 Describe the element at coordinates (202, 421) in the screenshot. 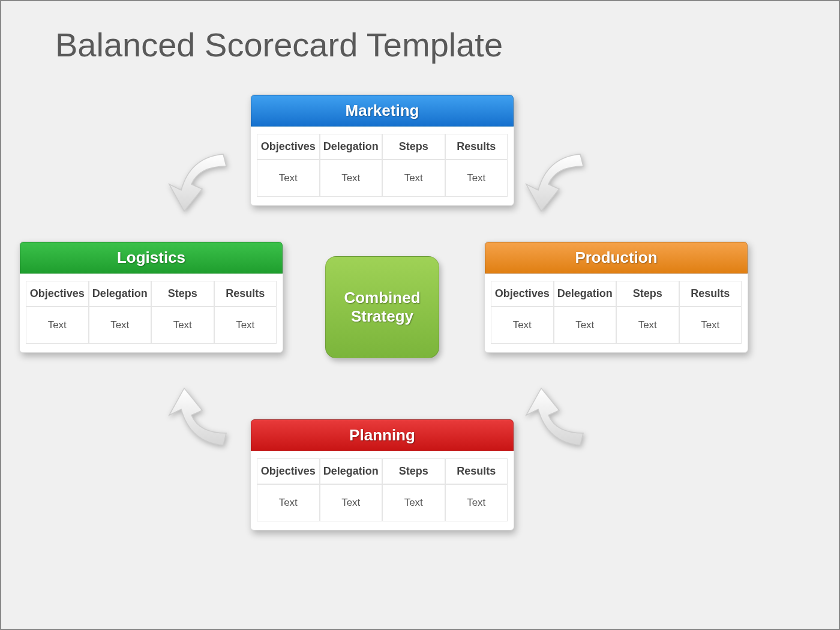

I see `arrow-left-to-bottom-icon` at that location.